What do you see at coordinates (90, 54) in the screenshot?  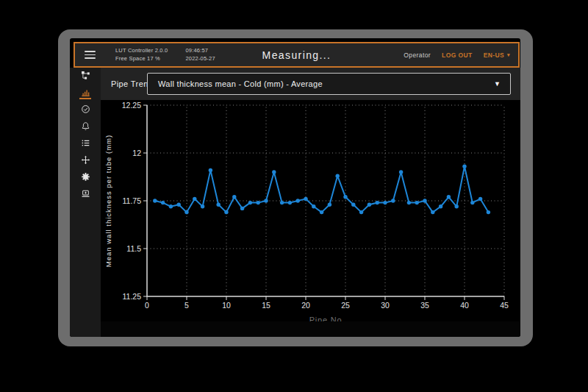 I see `menu-icon` at bounding box center [90, 54].